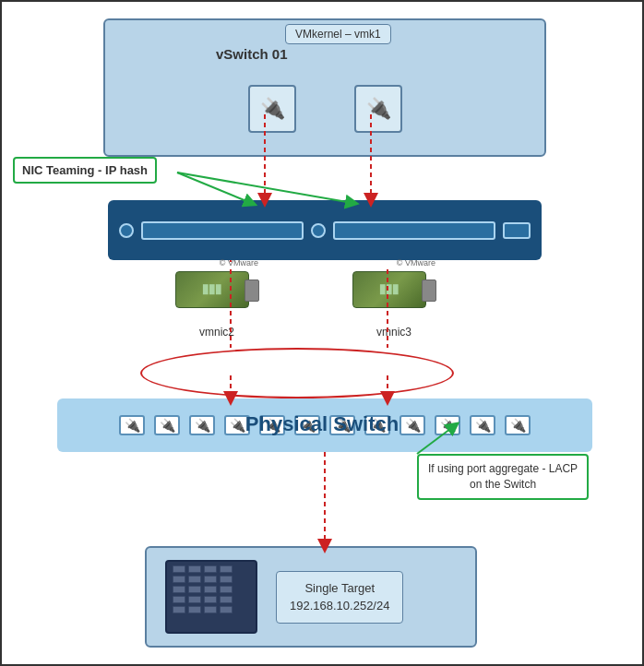 The height and width of the screenshot is (666, 644). I want to click on phys-switch-text: Physical Switch, so click(322, 424).